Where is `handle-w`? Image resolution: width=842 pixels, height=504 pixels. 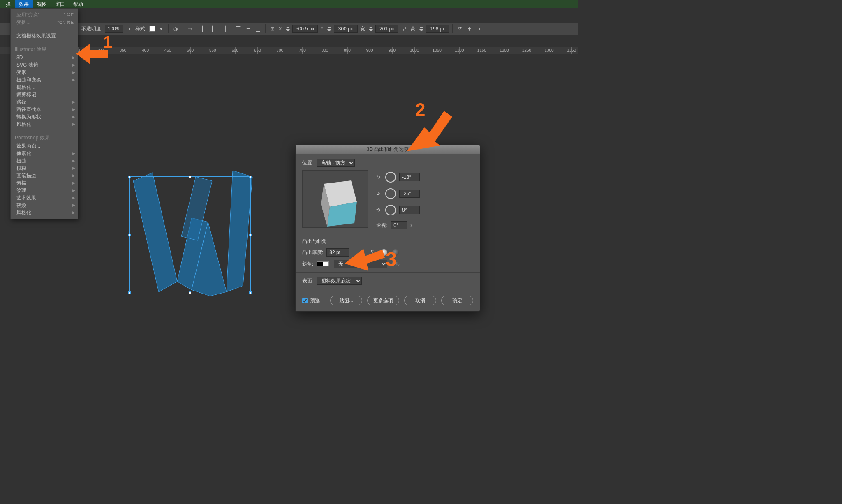 handle-w is located at coordinates (130, 235).